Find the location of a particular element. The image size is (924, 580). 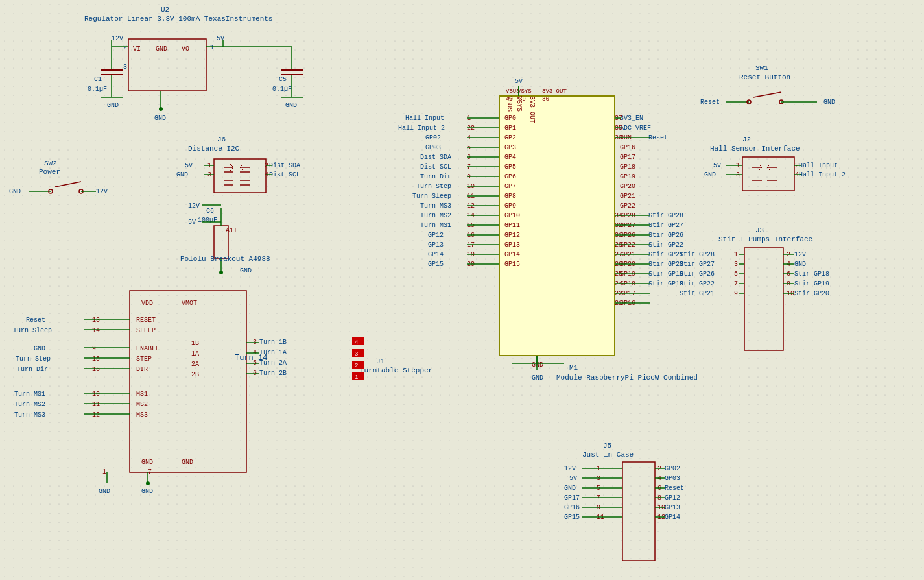

svg-text: Stir GP21 is located at coordinates (666, 254).